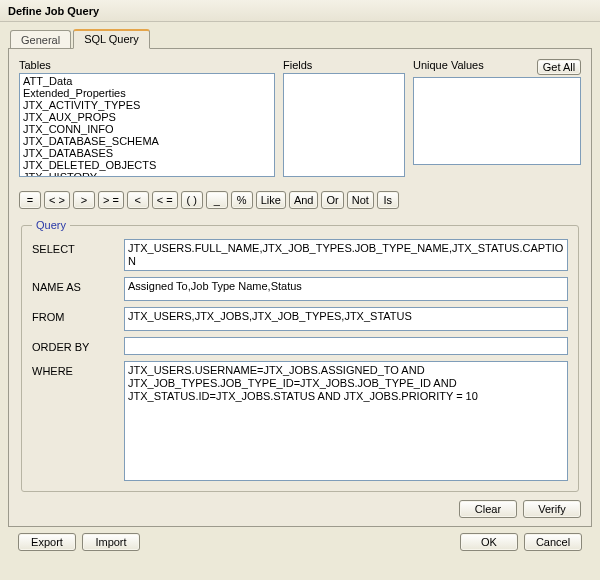 This screenshot has width=600, height=580. Describe the element at coordinates (552, 509) in the screenshot. I see `verify-button: Verify` at that location.